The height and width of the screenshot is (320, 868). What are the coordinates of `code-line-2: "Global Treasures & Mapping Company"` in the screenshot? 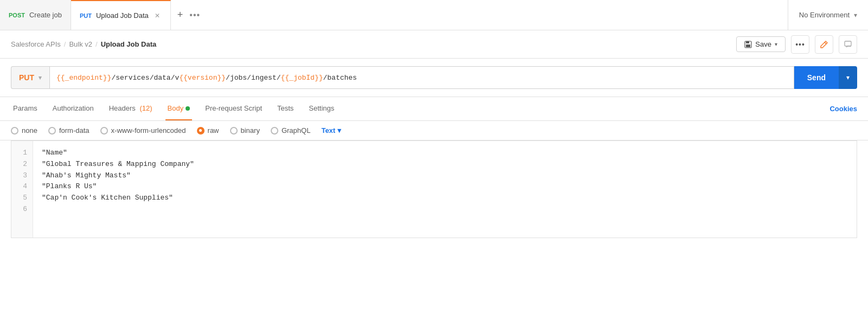 It's located at (445, 165).